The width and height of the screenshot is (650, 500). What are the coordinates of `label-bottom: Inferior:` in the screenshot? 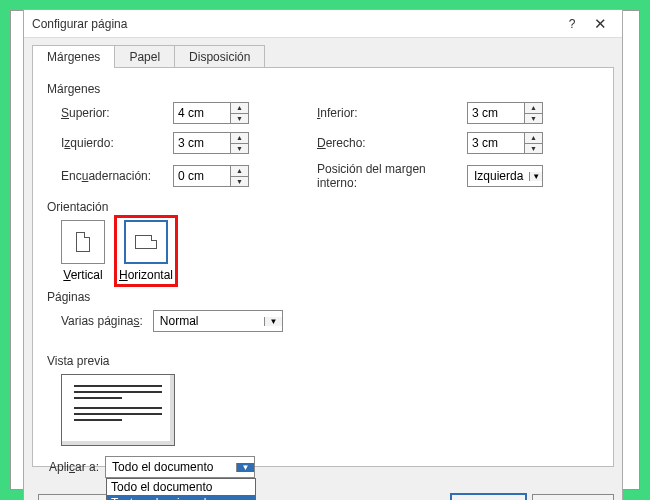 It's located at (392, 113).